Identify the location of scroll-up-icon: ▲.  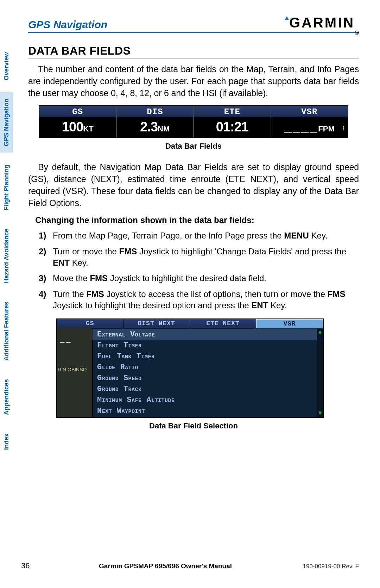
(320, 332).